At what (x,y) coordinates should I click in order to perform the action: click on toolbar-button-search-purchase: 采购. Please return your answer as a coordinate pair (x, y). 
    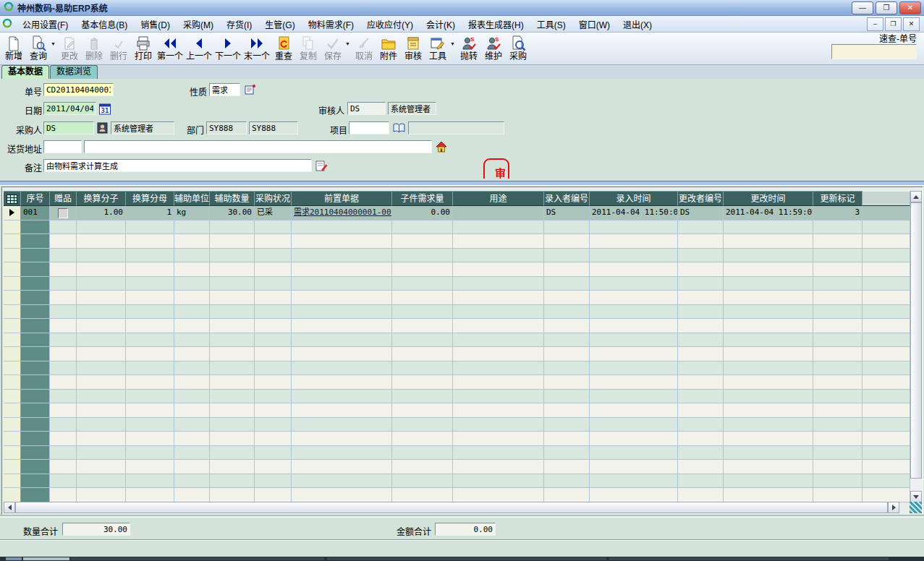
    Looking at the image, I should click on (518, 48).